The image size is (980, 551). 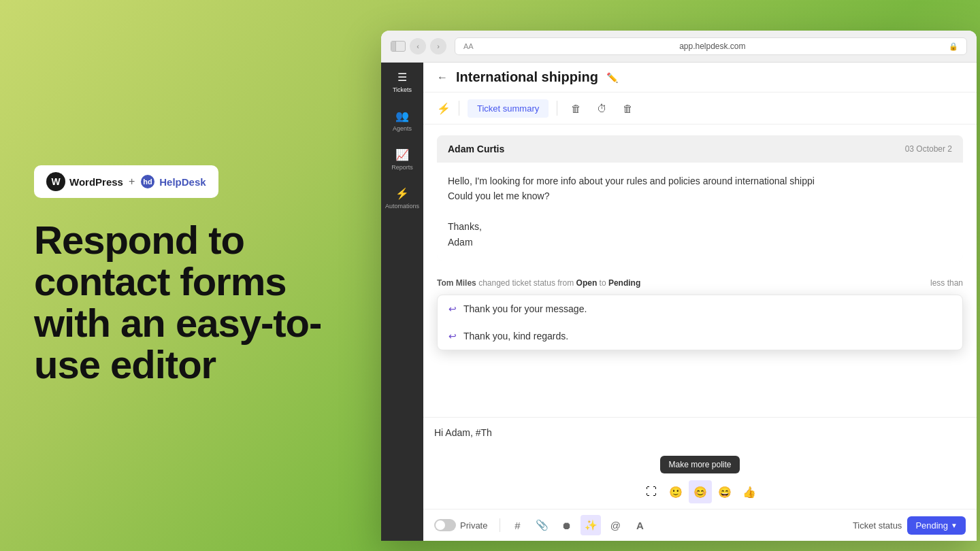 What do you see at coordinates (700, 525) in the screenshot?
I see `compose-toolbar: Private # 📎 ⏺ ✨ @ A Ticket status Pendin…` at bounding box center [700, 525].